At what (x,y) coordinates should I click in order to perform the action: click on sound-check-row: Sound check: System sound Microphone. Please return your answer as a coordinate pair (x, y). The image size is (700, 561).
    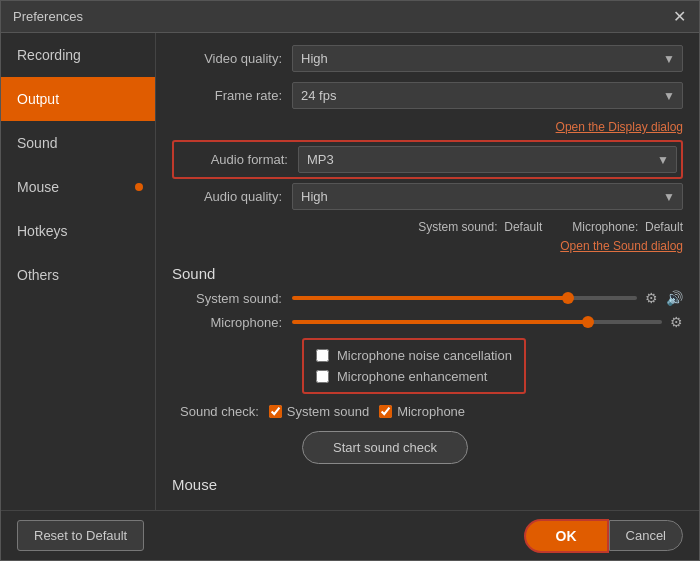
    Looking at the image, I should click on (428, 412).